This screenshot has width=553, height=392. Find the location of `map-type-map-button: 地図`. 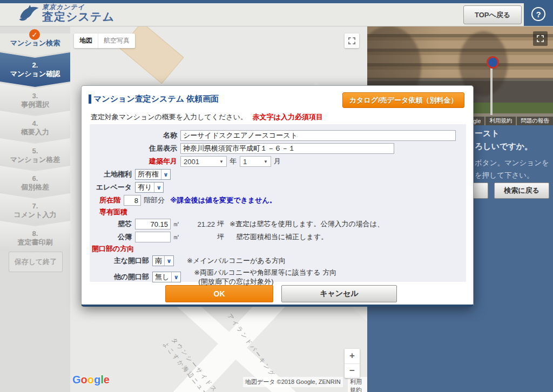

map-type-map-button: 地図 is located at coordinates (86, 41).